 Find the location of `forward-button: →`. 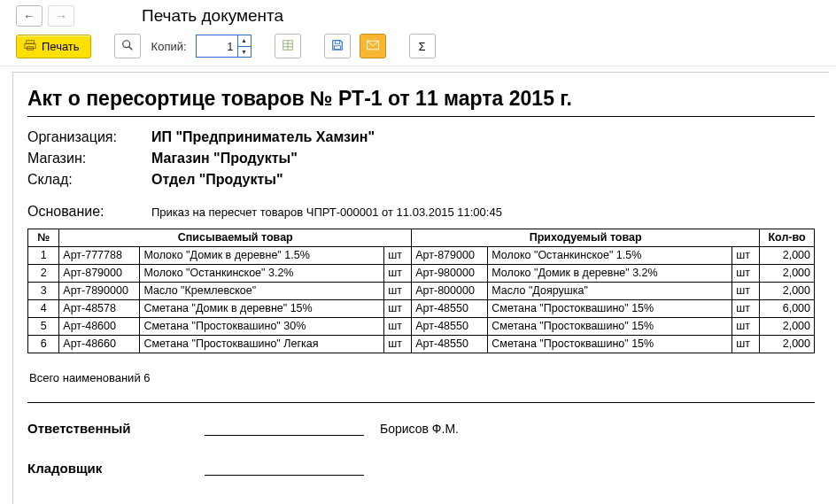

forward-button: → is located at coordinates (61, 16).